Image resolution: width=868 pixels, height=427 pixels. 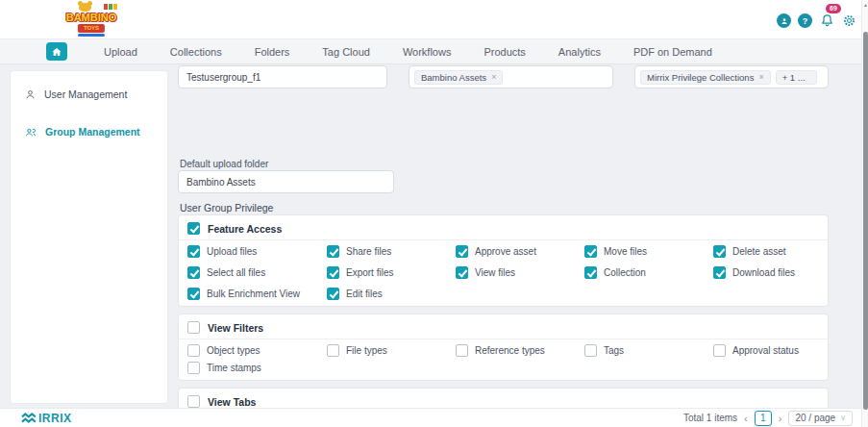 I want to click on collections-select: Mirrix Privilege Collections × + 1 ..., so click(x=732, y=77).